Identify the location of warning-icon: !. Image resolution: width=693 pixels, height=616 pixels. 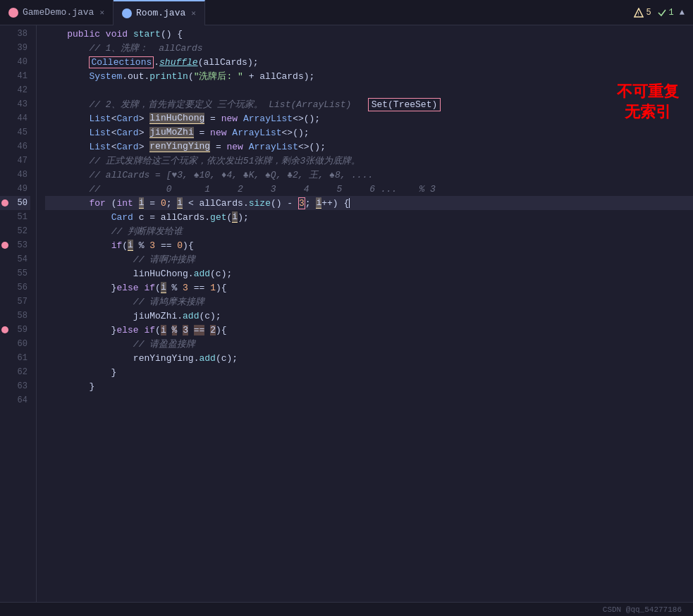
(639, 13).